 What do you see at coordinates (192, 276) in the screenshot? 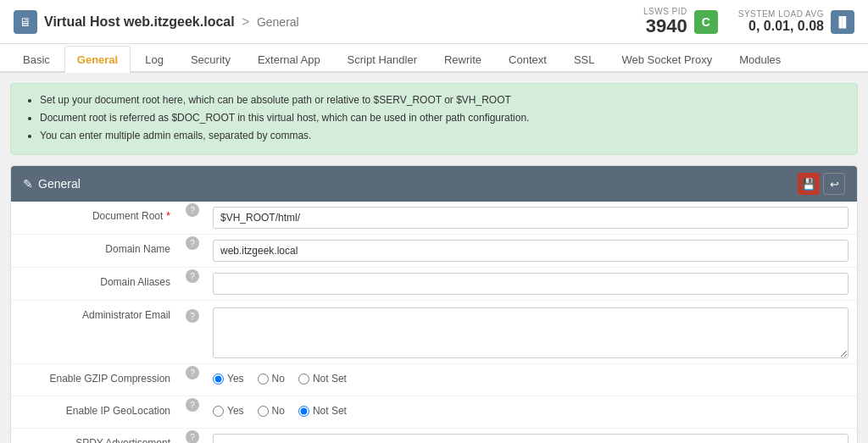
I see `help-icon-domain-aliases: ?` at bounding box center [192, 276].